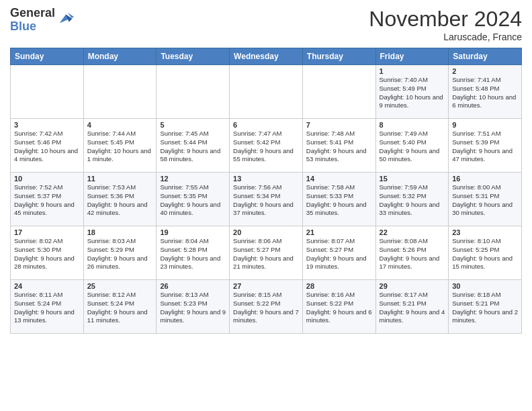 The width and height of the screenshot is (532, 411). Describe the element at coordinates (47, 56) in the screenshot. I see `col-sunday: Sunday` at that location.